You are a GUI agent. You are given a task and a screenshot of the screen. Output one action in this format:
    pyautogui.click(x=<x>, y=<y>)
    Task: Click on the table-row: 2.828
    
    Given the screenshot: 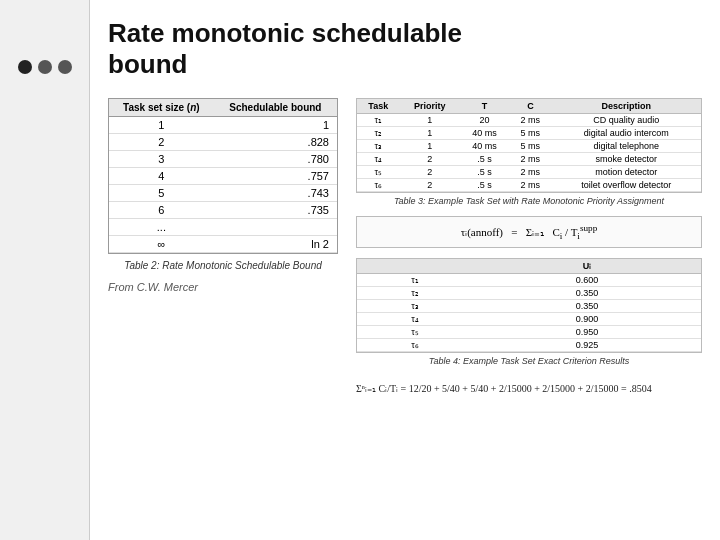 What is the action you would take?
    pyautogui.click(x=223, y=142)
    